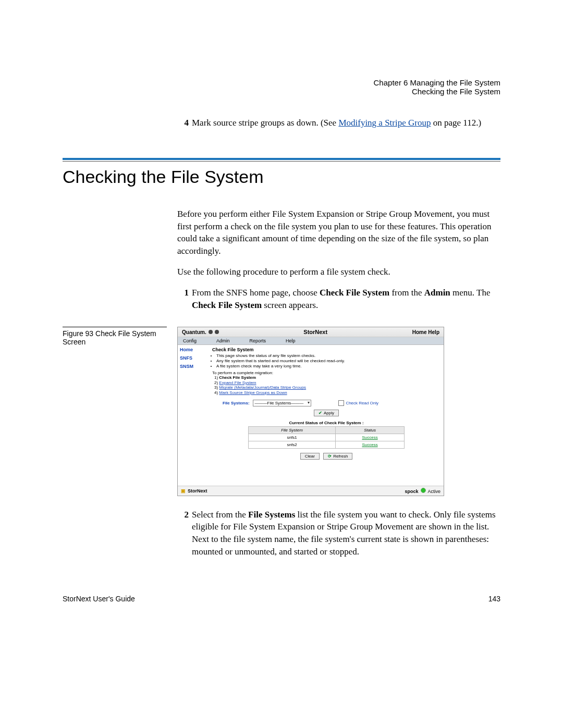 Image resolution: width=563 pixels, height=728 pixels. What do you see at coordinates (193, 350) in the screenshot?
I see `sidebar-item-home: Home` at bounding box center [193, 350].